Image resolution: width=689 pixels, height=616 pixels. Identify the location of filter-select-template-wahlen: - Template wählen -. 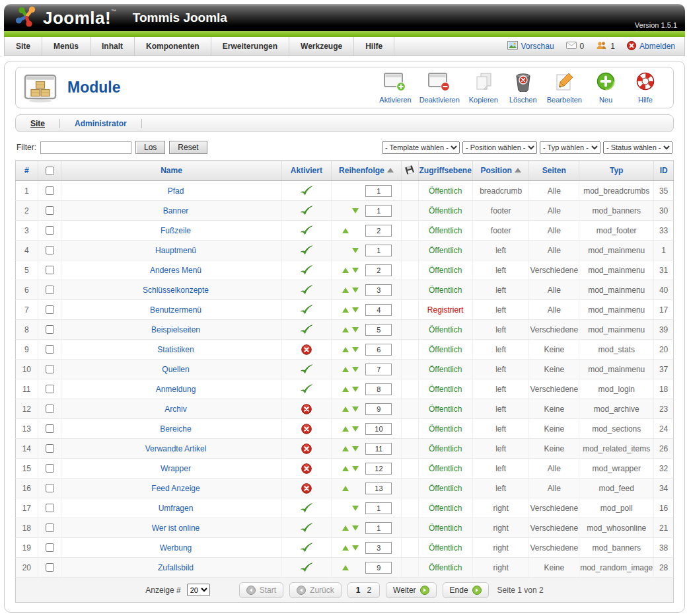
(421, 148).